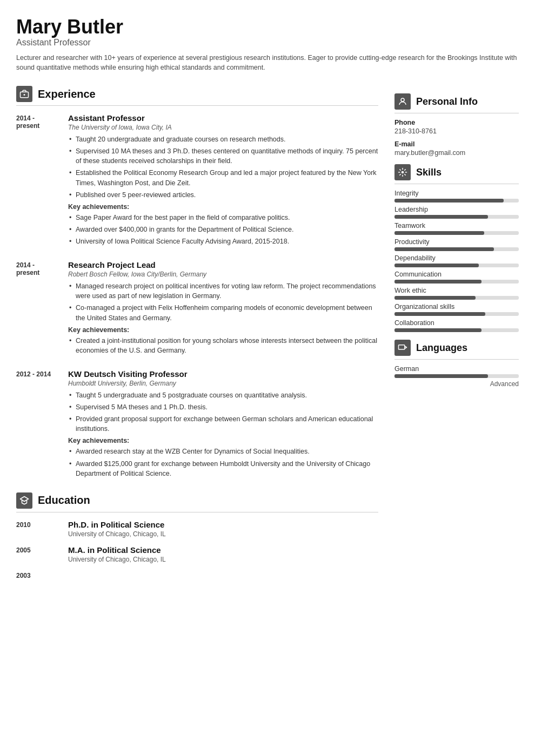  What do you see at coordinates (223, 309) in the screenshot?
I see `exp-content: Research Project LeadRobert Bosch Fellow…` at bounding box center [223, 309].